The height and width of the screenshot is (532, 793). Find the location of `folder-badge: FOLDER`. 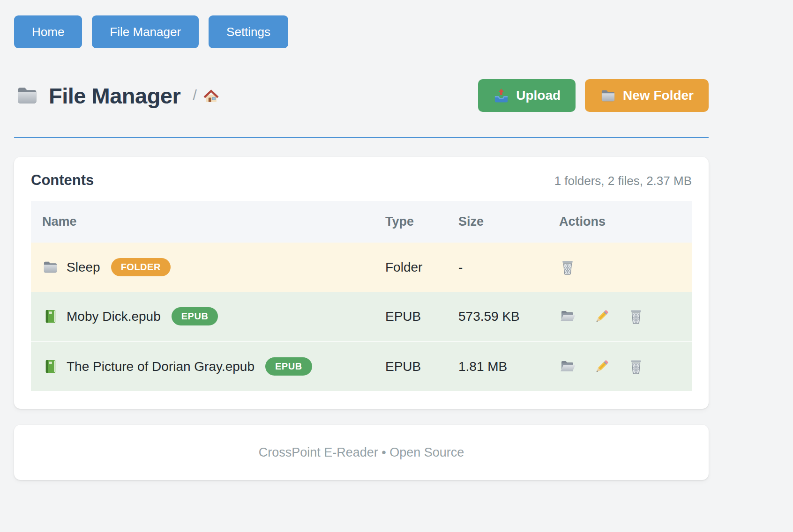

folder-badge: FOLDER is located at coordinates (141, 267).